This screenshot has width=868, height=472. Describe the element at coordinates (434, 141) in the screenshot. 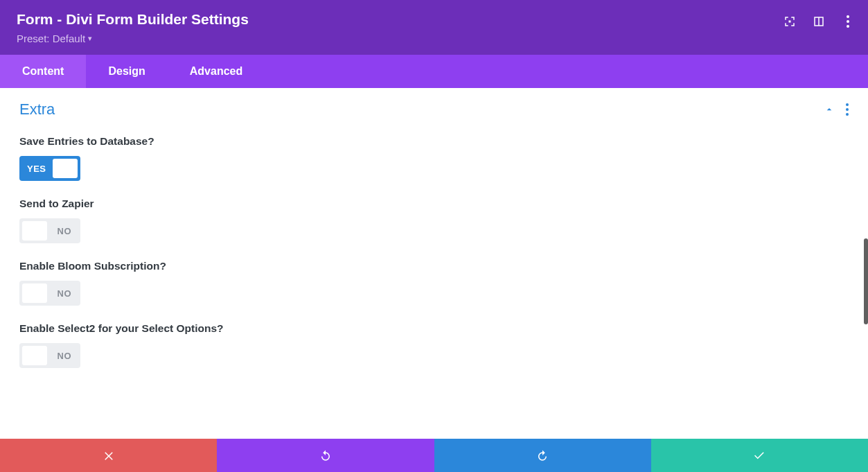

I see `setting-label: Save Entries to Database?` at that location.